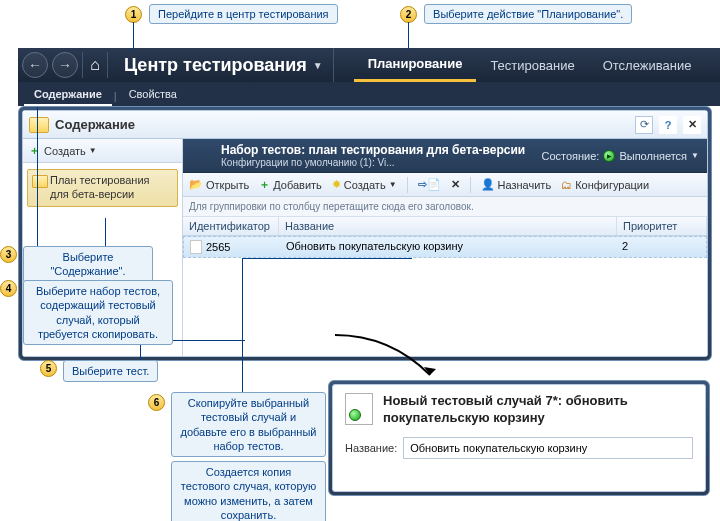 The width and height of the screenshot is (720, 521). What do you see at coordinates (448, 226) in the screenshot?
I see `col-name: Название` at bounding box center [448, 226].